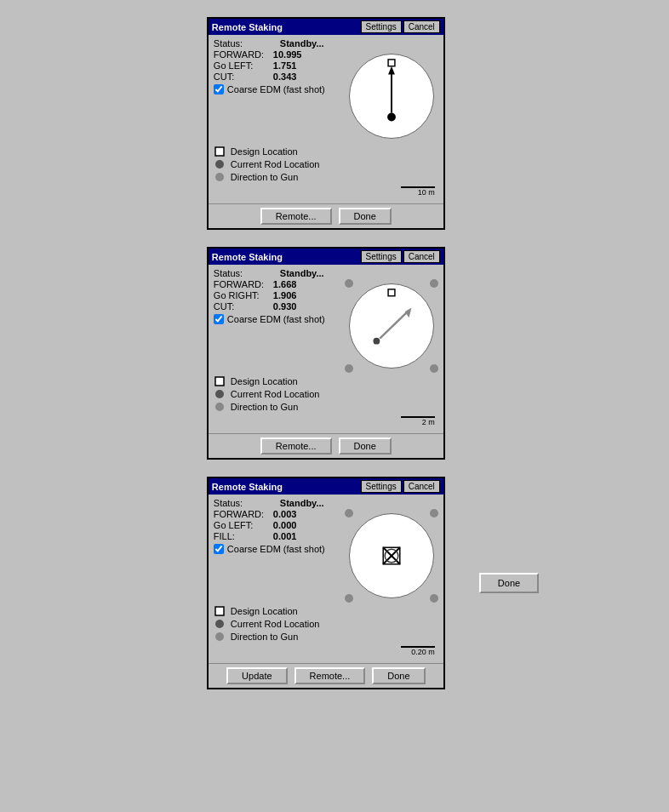  I want to click on panel-3-dot-tr, so click(434, 513).